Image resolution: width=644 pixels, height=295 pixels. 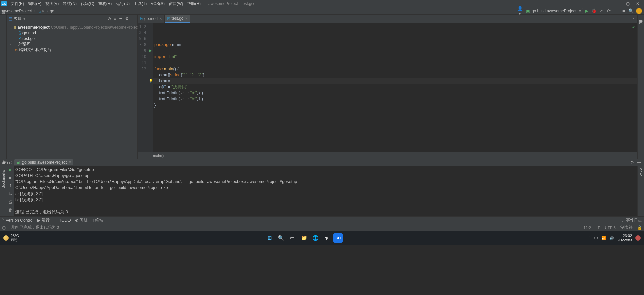 What do you see at coordinates (553, 11) in the screenshot?
I see `run-config-dropdown: ▣ go build awesomeProject` at bounding box center [553, 11].